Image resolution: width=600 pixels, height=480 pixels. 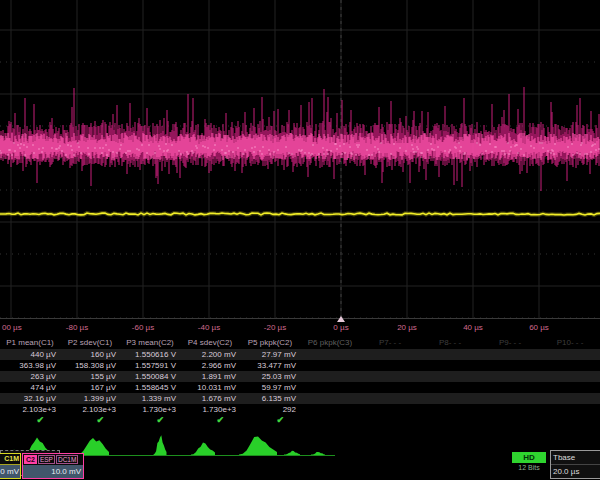 I want to click on param-value: 2.200 mV, so click(x=208, y=354).